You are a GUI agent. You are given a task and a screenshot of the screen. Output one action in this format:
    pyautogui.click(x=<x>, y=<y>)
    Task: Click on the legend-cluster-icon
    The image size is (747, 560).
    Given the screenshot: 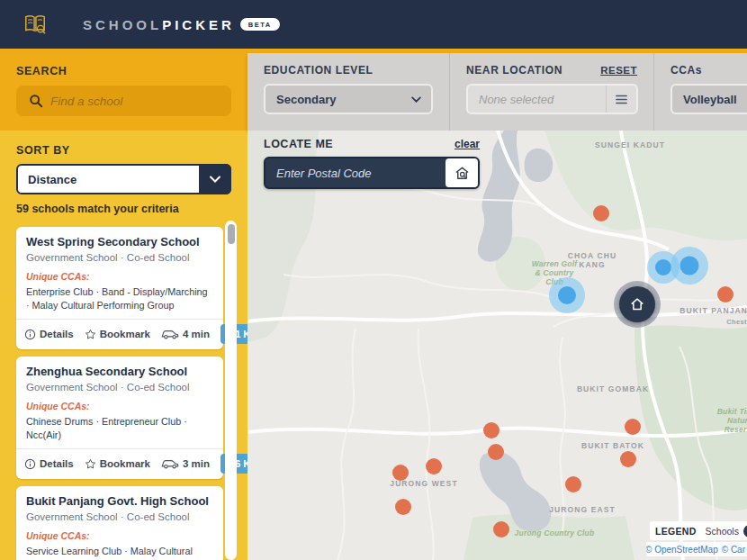 What is the action you would take?
    pyautogui.click(x=745, y=531)
    